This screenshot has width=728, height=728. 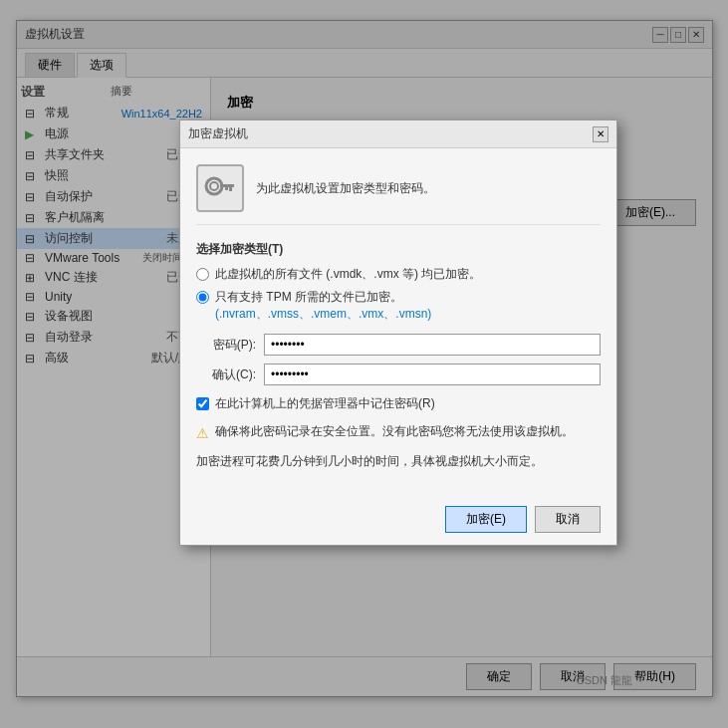 I want to click on radio-tpm-input, so click(x=203, y=297).